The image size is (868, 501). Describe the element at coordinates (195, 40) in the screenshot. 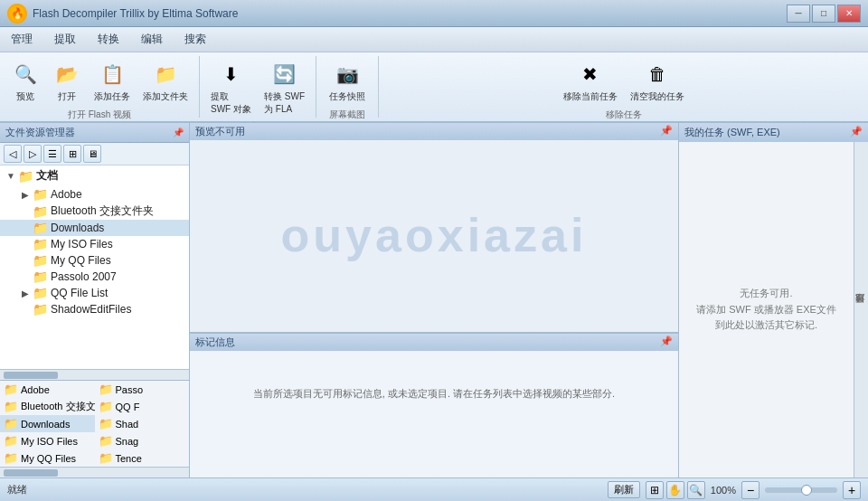

I see `menu-search: 搜索` at that location.